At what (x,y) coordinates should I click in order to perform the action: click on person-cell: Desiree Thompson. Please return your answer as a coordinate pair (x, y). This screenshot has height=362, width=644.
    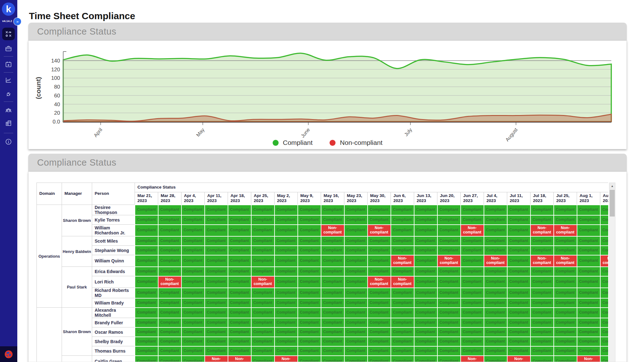
    Looking at the image, I should click on (114, 210).